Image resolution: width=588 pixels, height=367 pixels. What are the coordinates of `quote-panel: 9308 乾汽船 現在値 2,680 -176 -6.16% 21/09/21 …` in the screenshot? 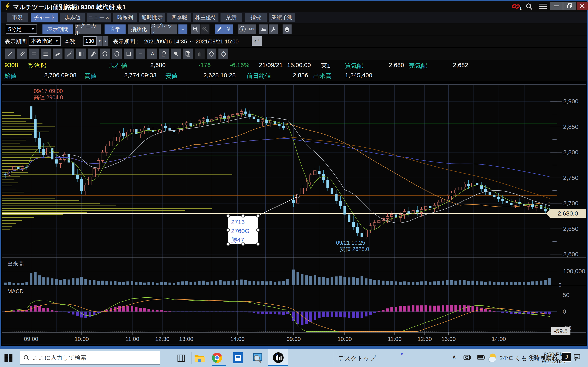 It's located at (294, 71).